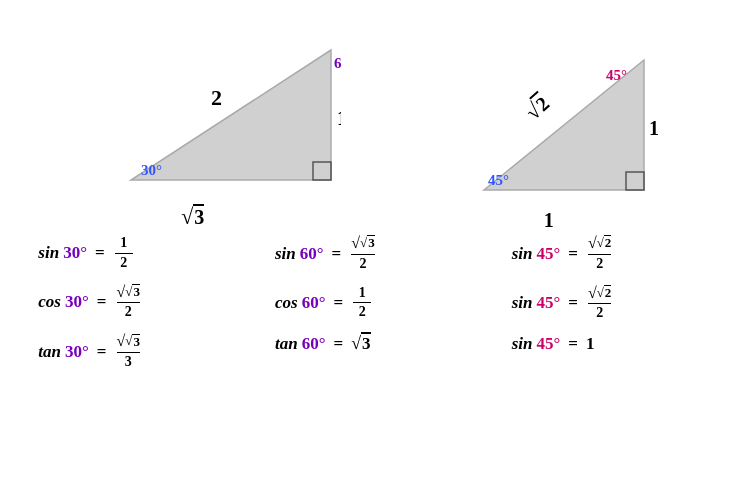 Image resolution: width=750 pixels, height=500 pixels. Describe the element at coordinates (128, 312) in the screenshot. I see `denom-2b: 2` at that location.